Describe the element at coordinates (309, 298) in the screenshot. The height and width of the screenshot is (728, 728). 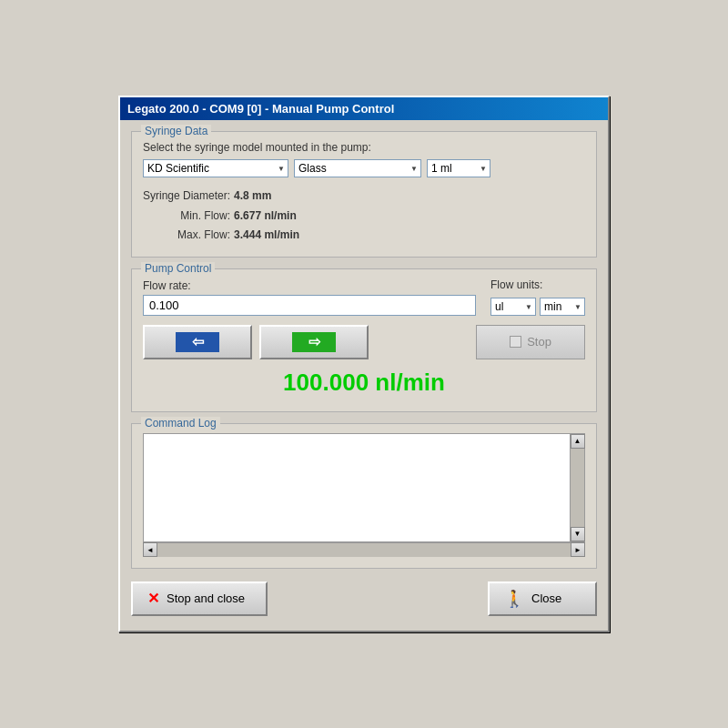
I see `flow-rate-group: Flow rate:` at that location.